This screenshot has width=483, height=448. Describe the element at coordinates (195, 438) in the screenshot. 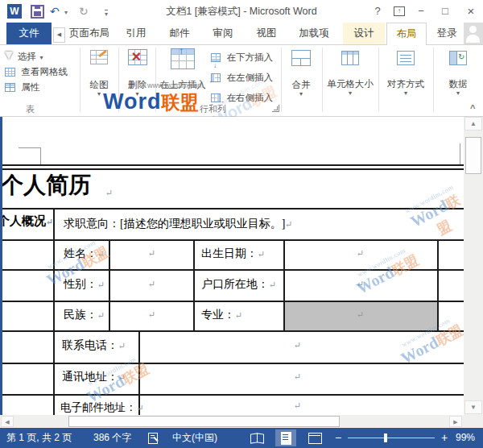

I see `language-status: 中文(中国)` at that location.